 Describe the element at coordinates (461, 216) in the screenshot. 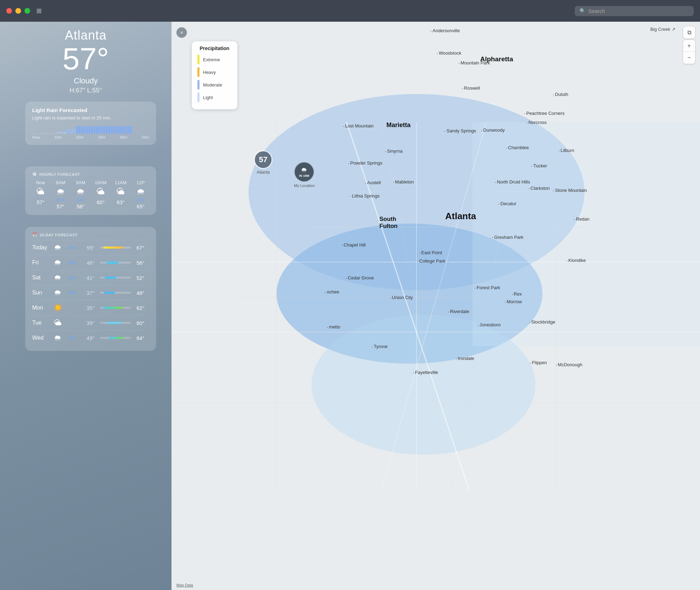

I see `map-city-atlanta: Atlanta` at that location.